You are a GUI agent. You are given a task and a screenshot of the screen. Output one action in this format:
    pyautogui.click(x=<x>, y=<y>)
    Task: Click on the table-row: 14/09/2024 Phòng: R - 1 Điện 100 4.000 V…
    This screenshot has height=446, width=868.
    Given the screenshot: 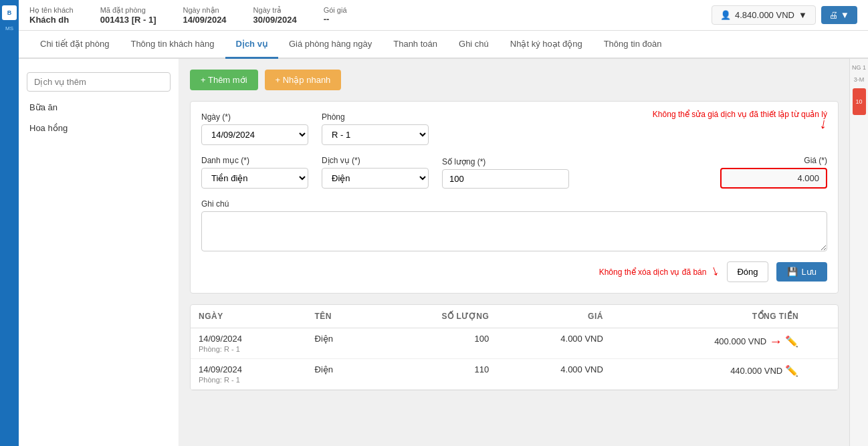 What is the action you would take?
    pyautogui.click(x=514, y=344)
    